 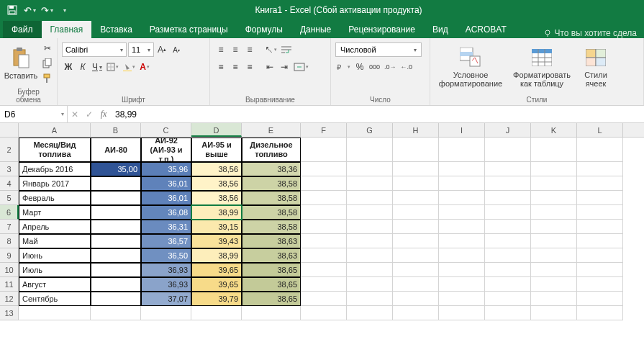 I want to click on cell: Апрель, so click(x=55, y=227).